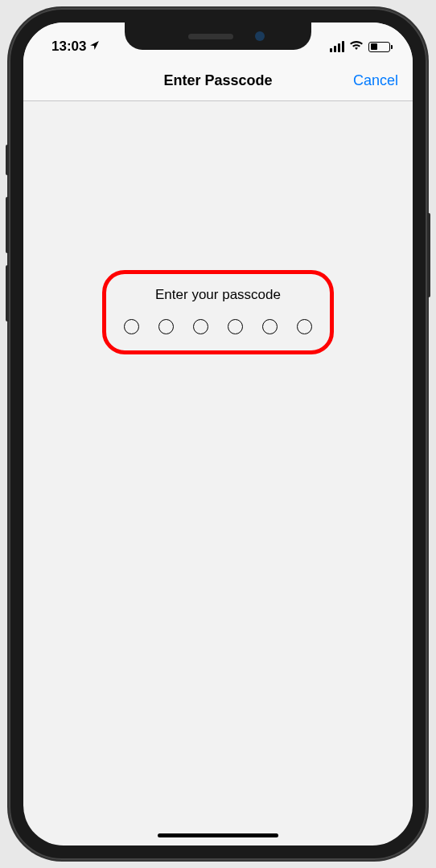 The image size is (436, 868). I want to click on battery-level, so click(375, 47).